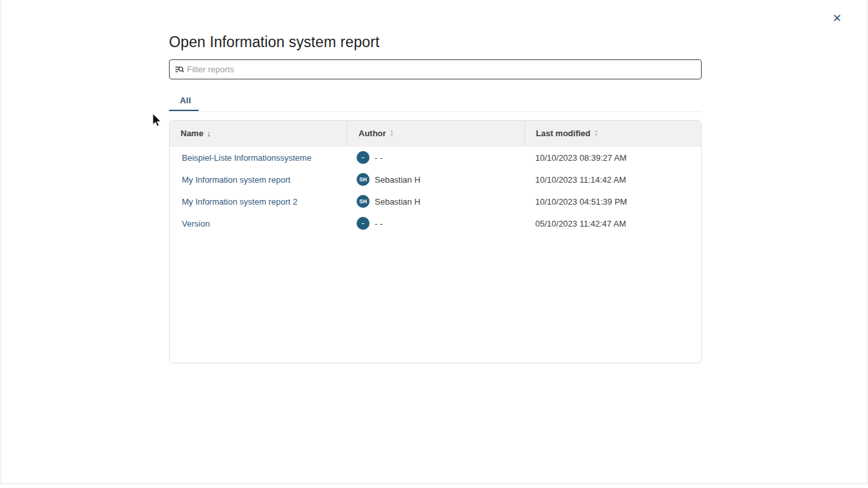 The width and height of the screenshot is (868, 488). Describe the element at coordinates (435, 134) in the screenshot. I see `table-header-row: Name ↓ Author ▲ ▼ Last modified ▲ ▼` at that location.